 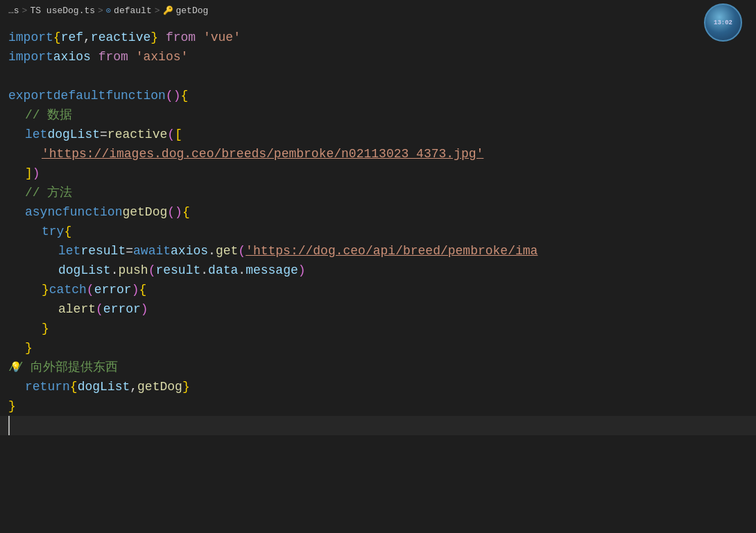 I want to click on breadcrumb-part2: TS useDog.ts, so click(x=62, y=11).